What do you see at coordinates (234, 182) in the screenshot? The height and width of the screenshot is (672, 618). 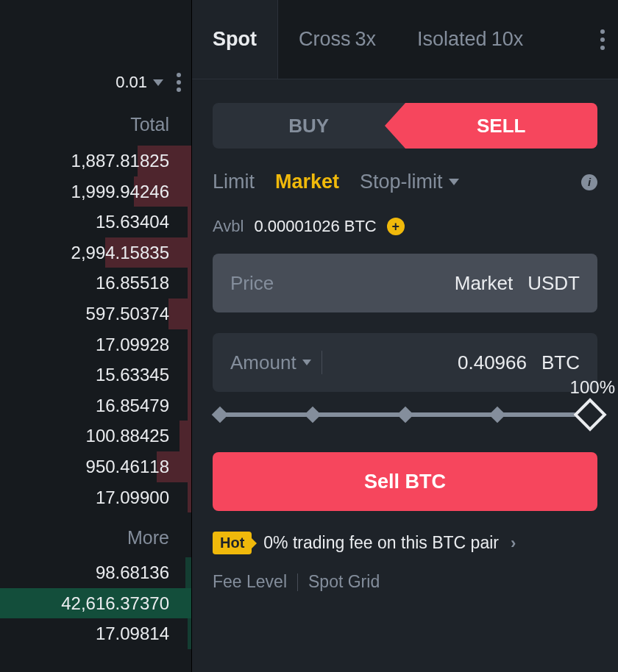 I see `order-type-limit: Limit` at bounding box center [234, 182].